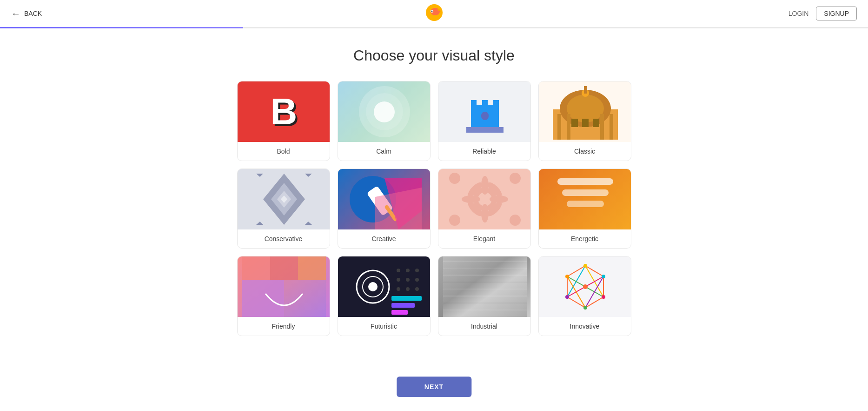 The image size is (868, 411). What do you see at coordinates (284, 151) in the screenshot?
I see `bold-label: Bold` at bounding box center [284, 151].